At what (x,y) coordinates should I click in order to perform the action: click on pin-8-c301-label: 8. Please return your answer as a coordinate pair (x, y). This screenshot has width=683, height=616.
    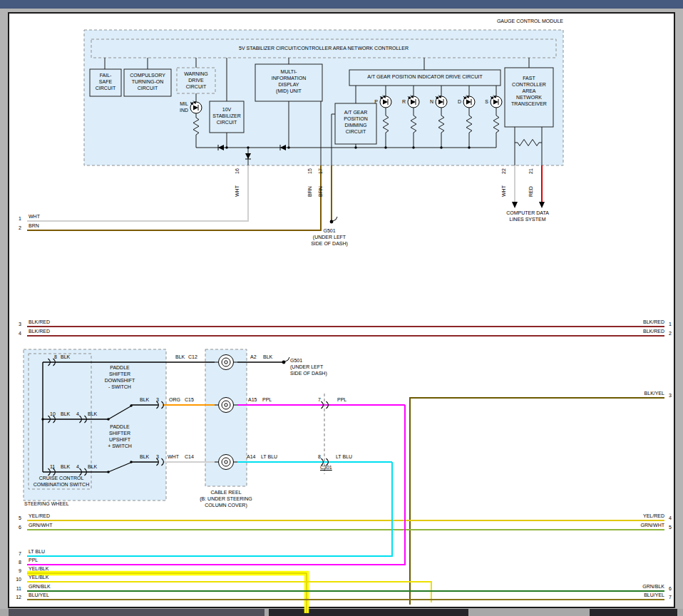
    Looking at the image, I should click on (319, 457).